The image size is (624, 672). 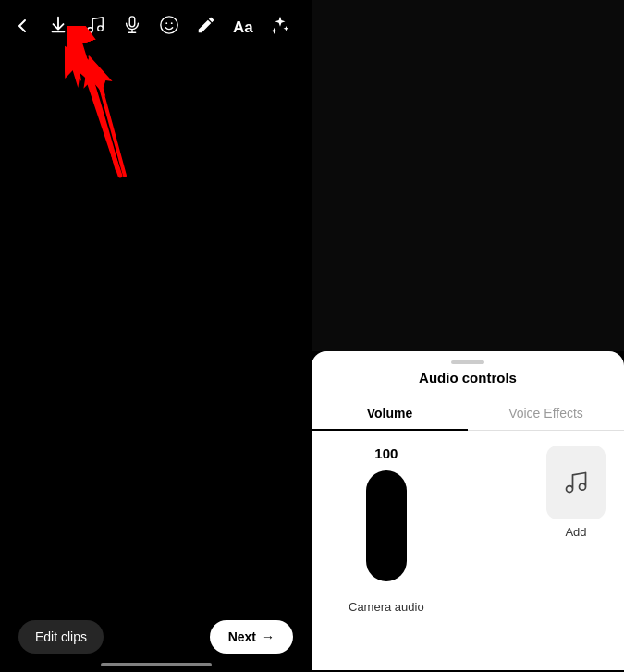 What do you see at coordinates (468, 383) in the screenshot?
I see `sheet-title: Audio controls` at bounding box center [468, 383].